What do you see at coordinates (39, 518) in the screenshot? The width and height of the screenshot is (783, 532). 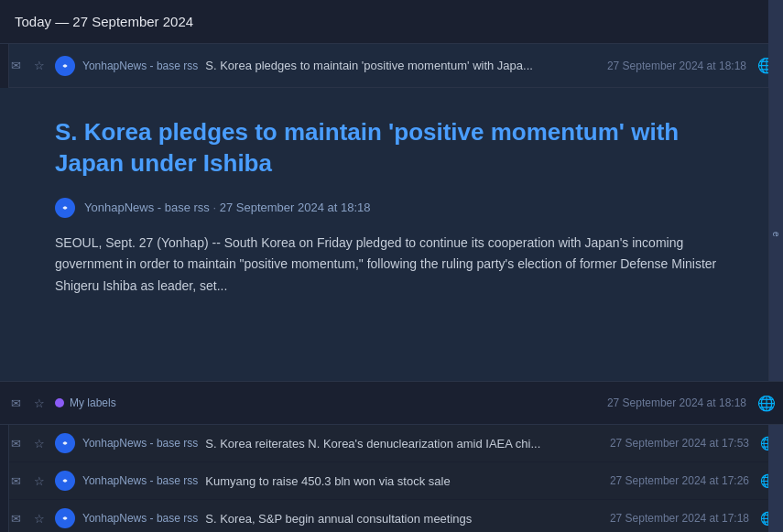 I see `row3-star-icon: ☆` at bounding box center [39, 518].